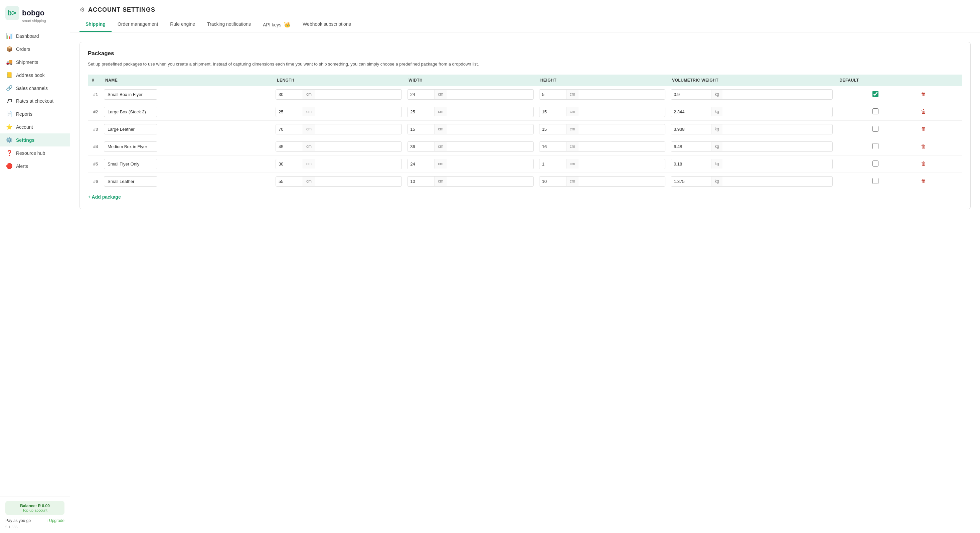 The height and width of the screenshot is (533, 980). What do you see at coordinates (327, 25) in the screenshot?
I see `tab-webhook-subscriptions: Webhook subscriptions` at bounding box center [327, 25].